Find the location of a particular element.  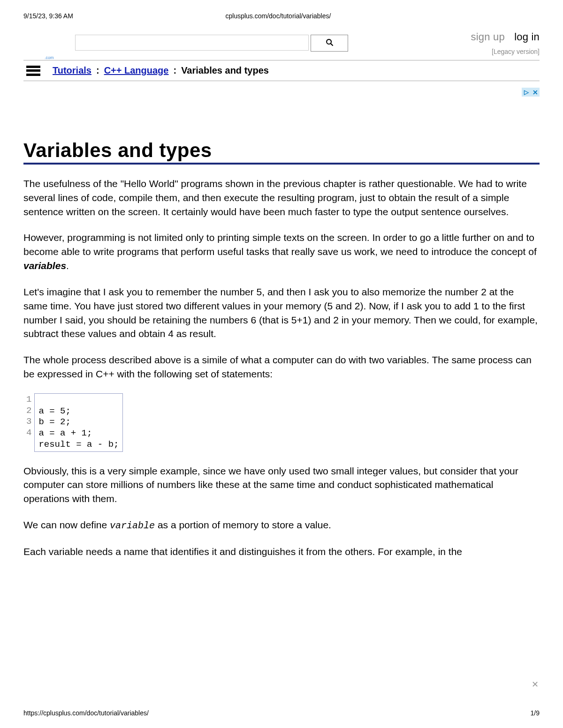

adchoices-icon: ▷ is located at coordinates (526, 92).